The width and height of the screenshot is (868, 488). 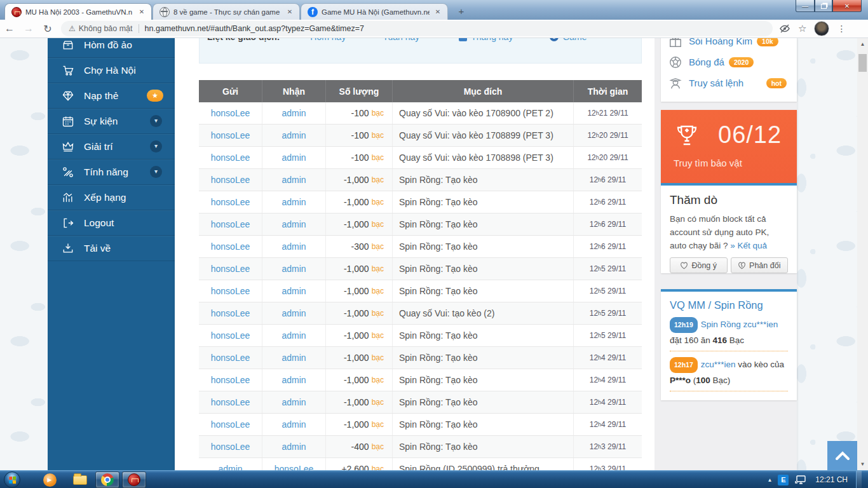 What do you see at coordinates (294, 467) in the screenshot?
I see `receiver-link: honsoLee` at bounding box center [294, 467].